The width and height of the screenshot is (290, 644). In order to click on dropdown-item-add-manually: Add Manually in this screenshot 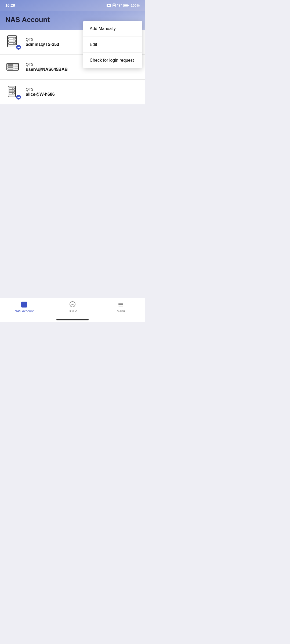, I will do `click(113, 29)`.